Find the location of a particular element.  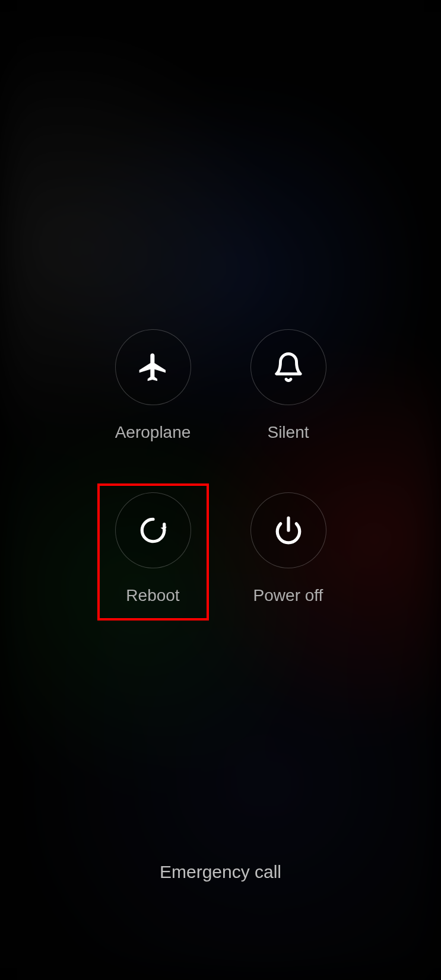

power-icon is located at coordinates (288, 530).